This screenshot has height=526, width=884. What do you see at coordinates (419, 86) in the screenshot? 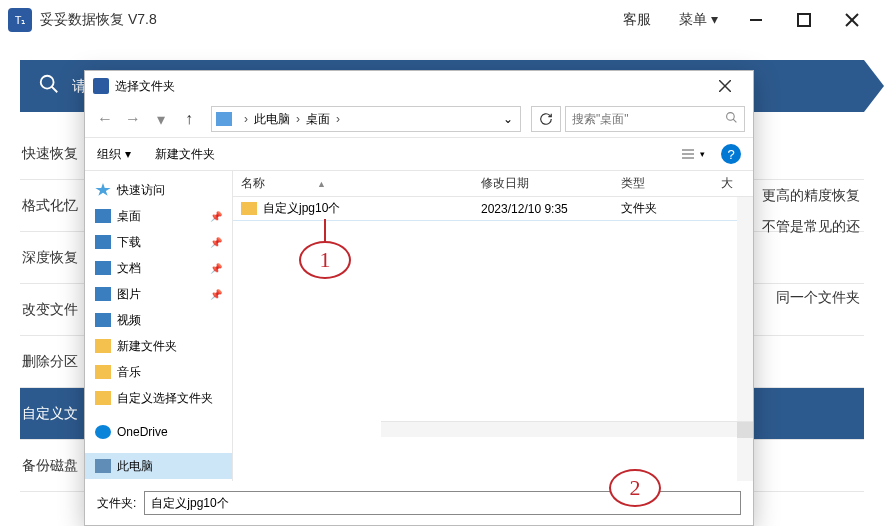
I see `dialog-titlebar: 选择文件夹` at bounding box center [419, 86].